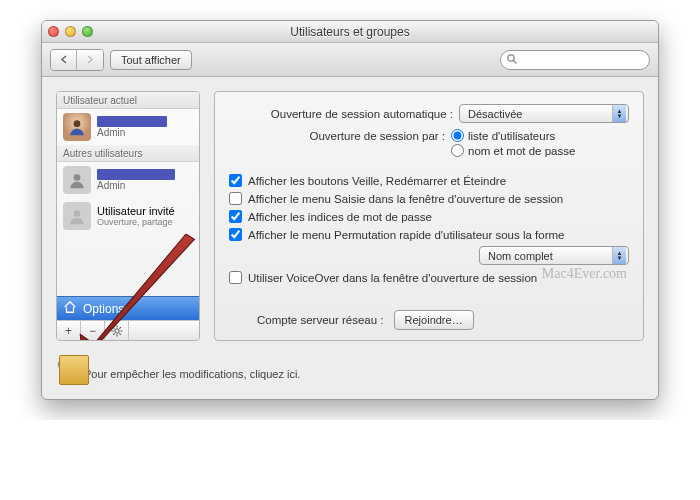 This screenshot has width=700, height=500. What do you see at coordinates (584, 274) in the screenshot?
I see `watermark: Mac4Ever.com` at bounding box center [584, 274].